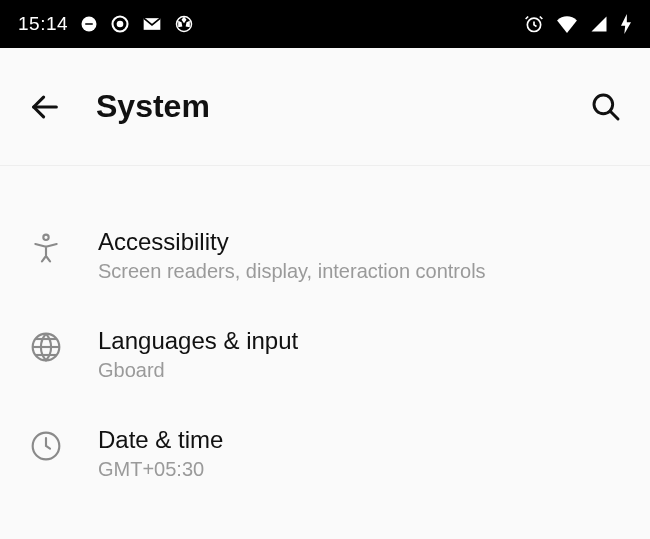 This screenshot has width=650, height=539. What do you see at coordinates (360, 370) in the screenshot?
I see `settings-item-subtitle: Gboard` at bounding box center [360, 370].